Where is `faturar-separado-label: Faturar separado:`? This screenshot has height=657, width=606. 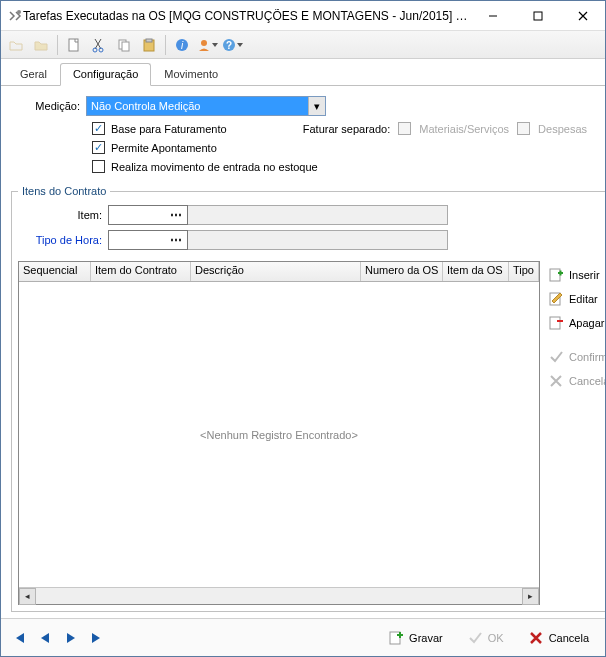
faturar-separado-label: Faturar separado: is located at coordinates (346, 129).